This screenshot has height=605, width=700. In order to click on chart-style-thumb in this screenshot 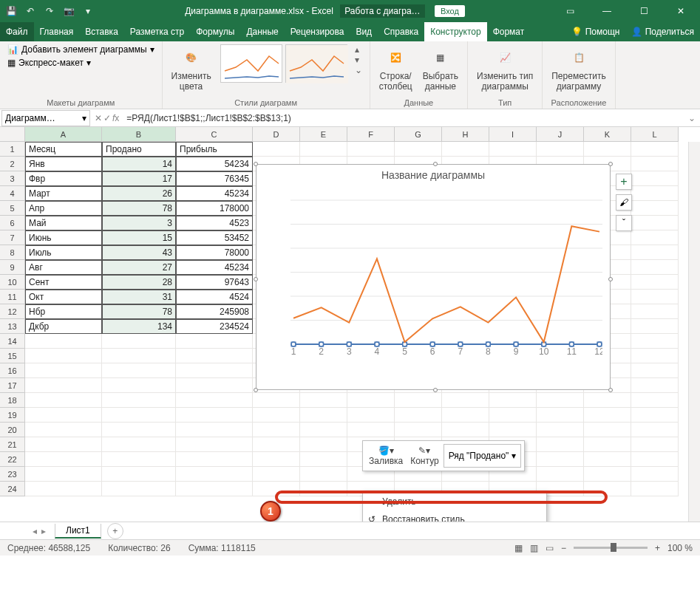, I will do `click(316, 64)`.